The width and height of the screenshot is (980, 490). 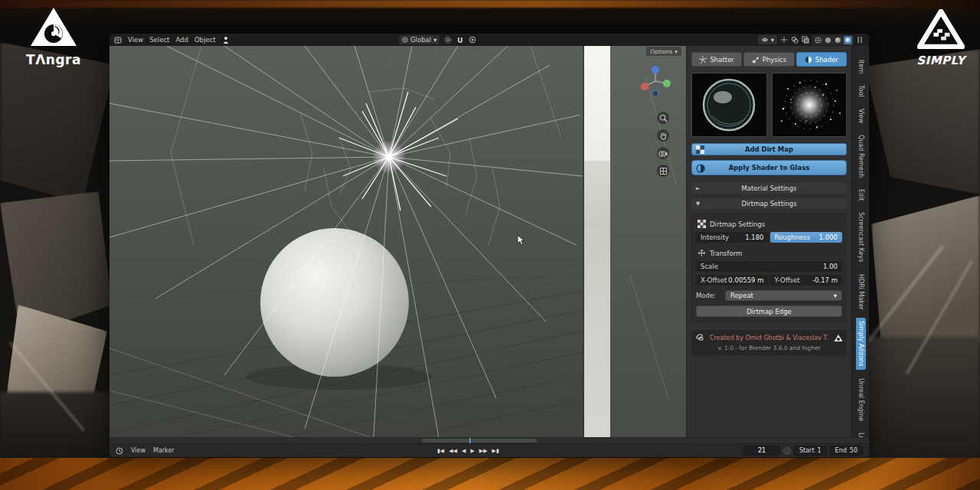 What do you see at coordinates (732, 237) in the screenshot?
I see `intensity-field: Intensity 1.180` at bounding box center [732, 237].